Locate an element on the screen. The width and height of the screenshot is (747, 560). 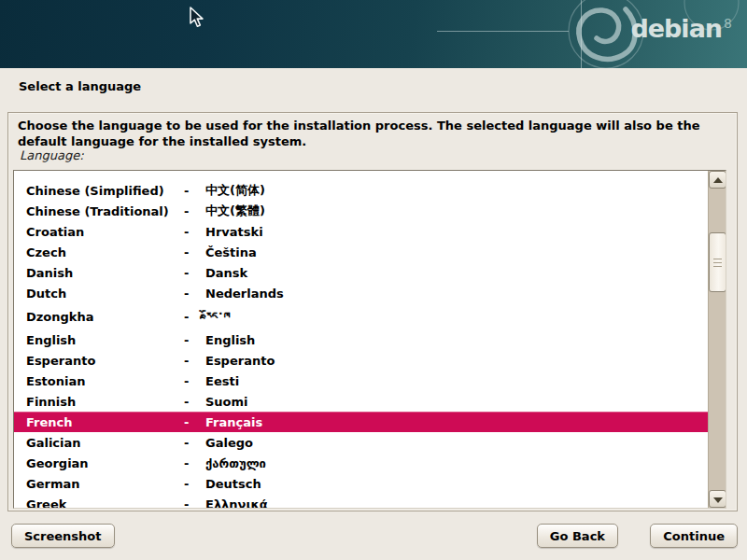
brand-logo-text: debian8 is located at coordinates (682, 28).